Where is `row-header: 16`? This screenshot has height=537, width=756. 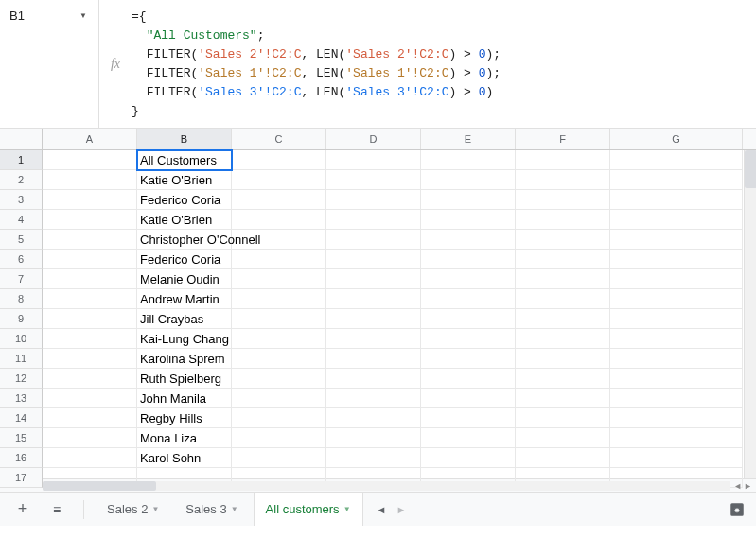
row-header: 16 is located at coordinates (21, 458).